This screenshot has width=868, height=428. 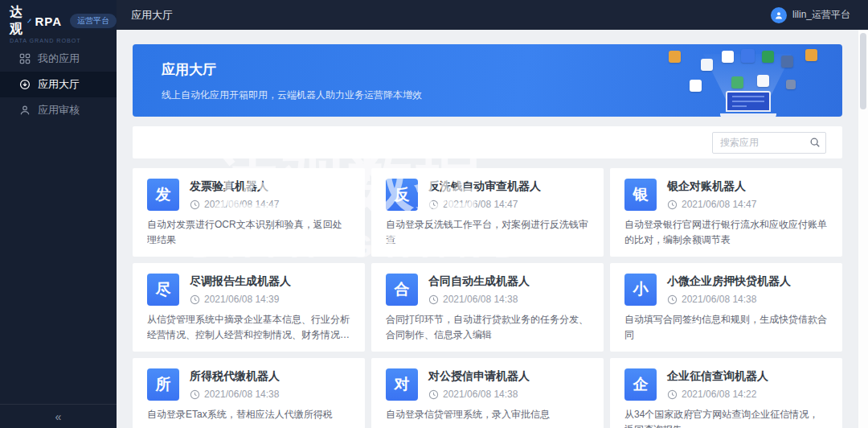 What do you see at coordinates (59, 110) in the screenshot?
I see `sidebar-item-label: 应用审核` at bounding box center [59, 110].